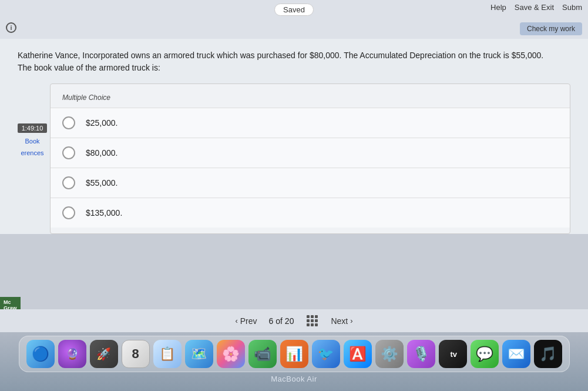  What do you see at coordinates (246, 321) in the screenshot?
I see `prev-button: ‹ Prev` at bounding box center [246, 321].